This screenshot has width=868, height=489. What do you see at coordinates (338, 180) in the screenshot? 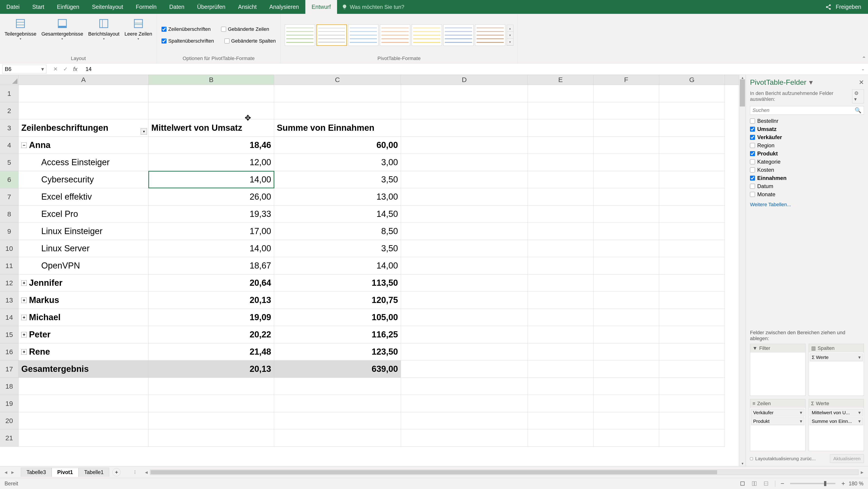
I see `cell-C6: 3,50` at bounding box center [338, 180].